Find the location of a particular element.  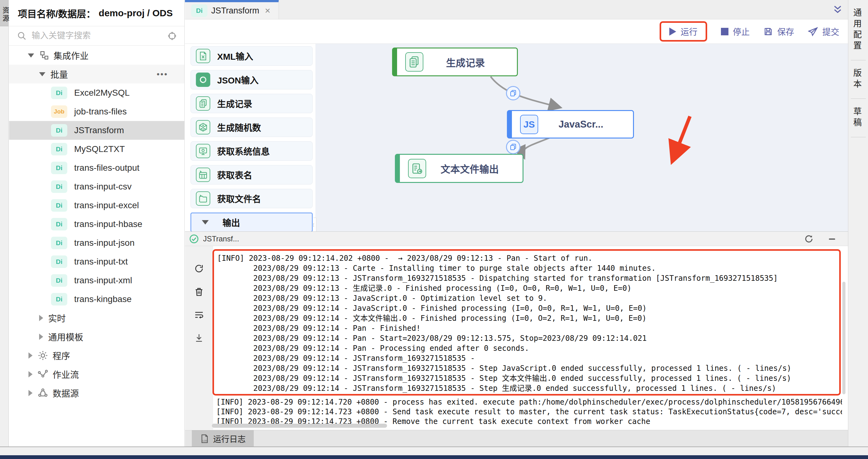

run-log-tab: LOG 运行日志 is located at coordinates (223, 438).